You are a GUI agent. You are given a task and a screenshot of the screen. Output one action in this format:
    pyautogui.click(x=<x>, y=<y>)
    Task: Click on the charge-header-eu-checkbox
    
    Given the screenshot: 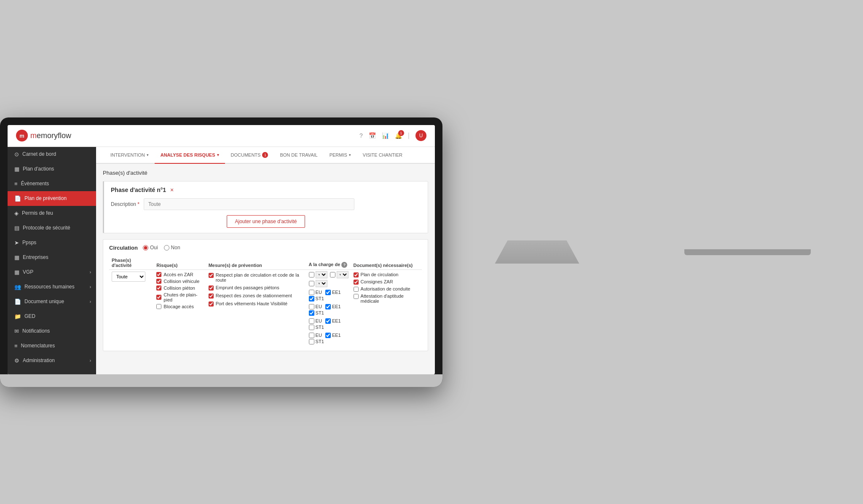 What is the action you would take?
    pyautogui.click(x=312, y=275)
    